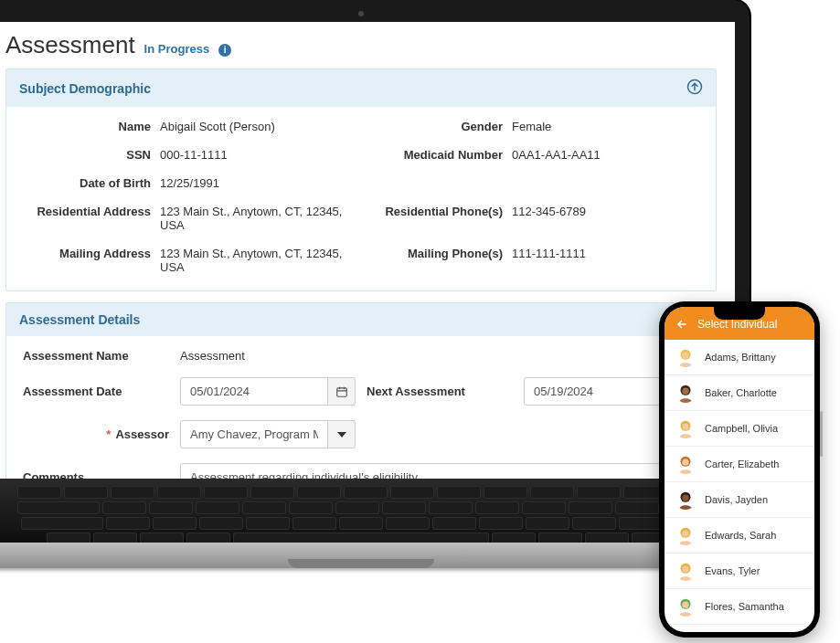  What do you see at coordinates (430, 254) in the screenshot?
I see `label-mail-phone: Mailing Phone(s)` at bounding box center [430, 254].